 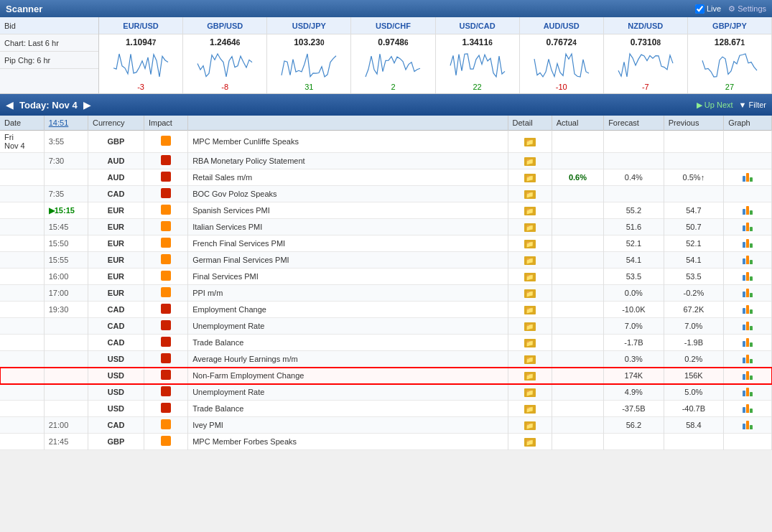 I want to click on currency-pair: AUD/USD 0.76724 -10, so click(x=562, y=55).